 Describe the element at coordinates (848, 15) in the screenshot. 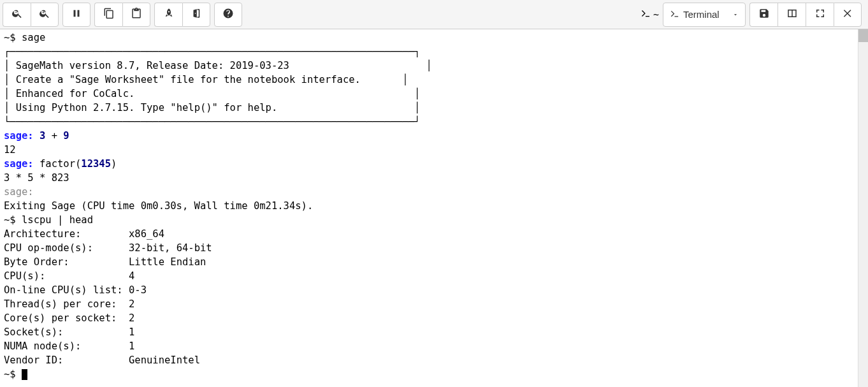

I see `close-button` at that location.